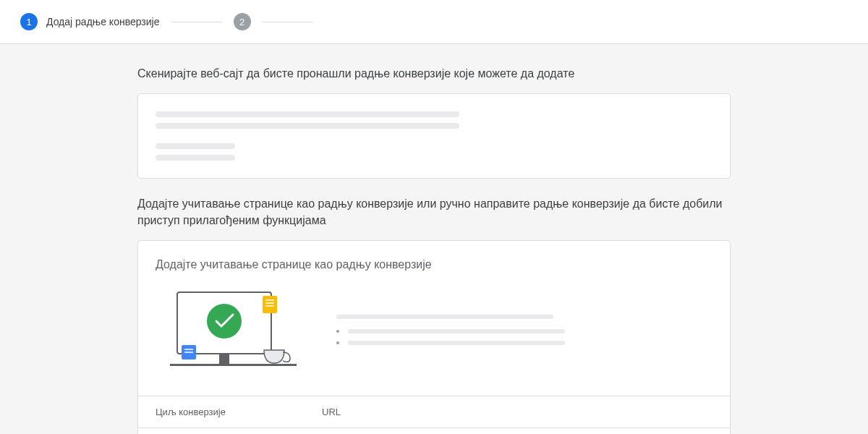  I want to click on stepper: 1 Додај радње конверзије 2, so click(434, 22).